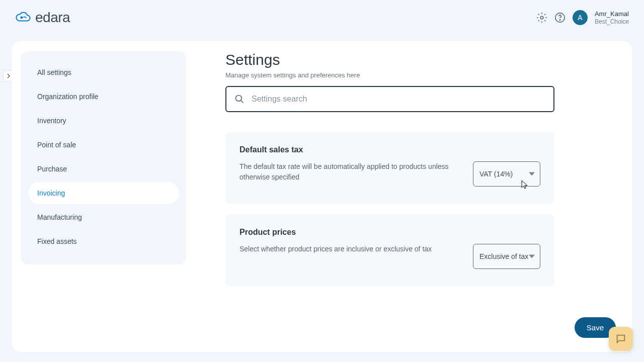  I want to click on product-prices-select: Exclusive of tax, so click(507, 256).